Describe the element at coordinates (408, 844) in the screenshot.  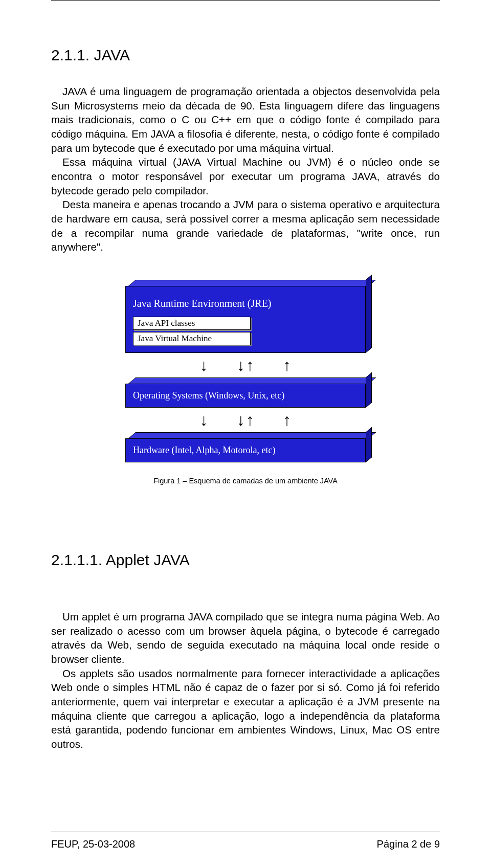
I see `footer-right: Página 2 de 9` at that location.